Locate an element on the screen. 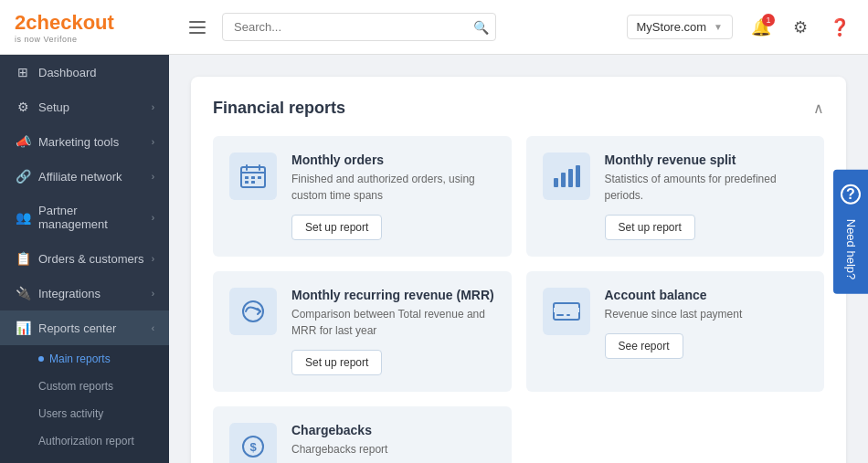  setup-report-btn-monthly-orders: Set up report is located at coordinates (336, 227).